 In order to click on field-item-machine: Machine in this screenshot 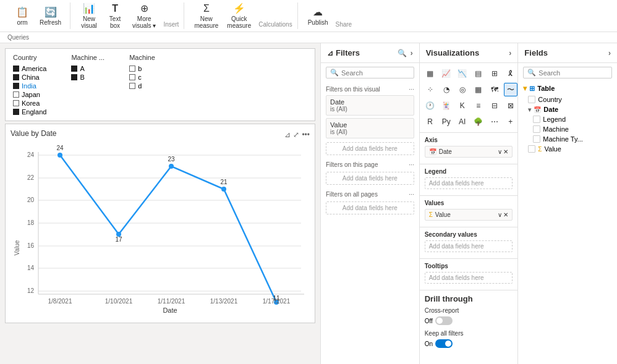, I will do `click(568, 129)`.